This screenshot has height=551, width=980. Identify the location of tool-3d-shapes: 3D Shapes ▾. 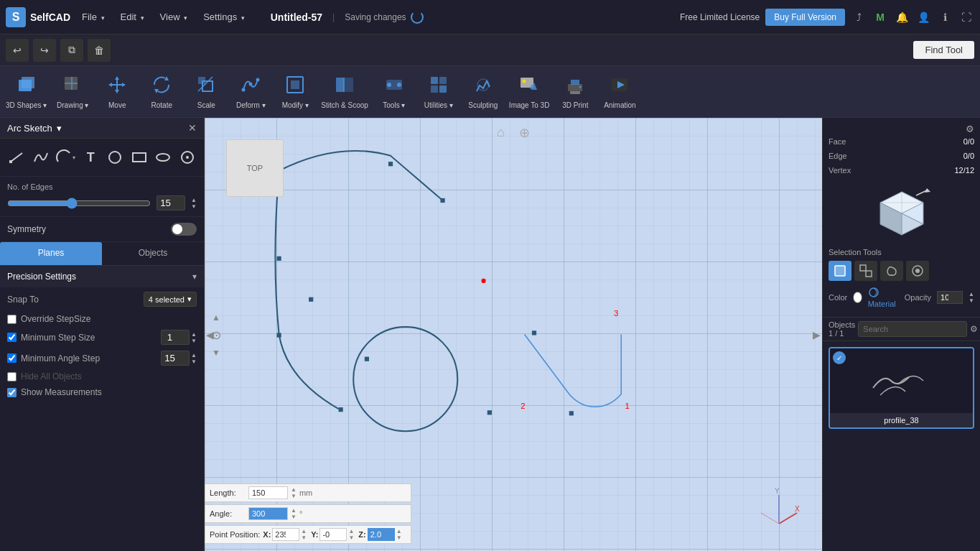
(26, 92).